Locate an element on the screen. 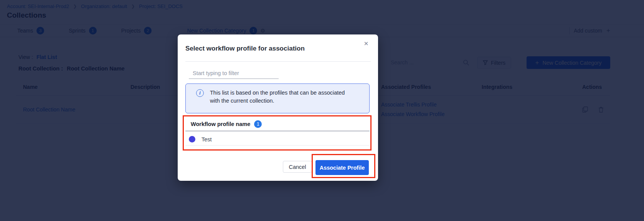 Image resolution: width=644 pixels, height=221 pixels. info-callout-text: This list is based on the profiles that … is located at coordinates (281, 97).